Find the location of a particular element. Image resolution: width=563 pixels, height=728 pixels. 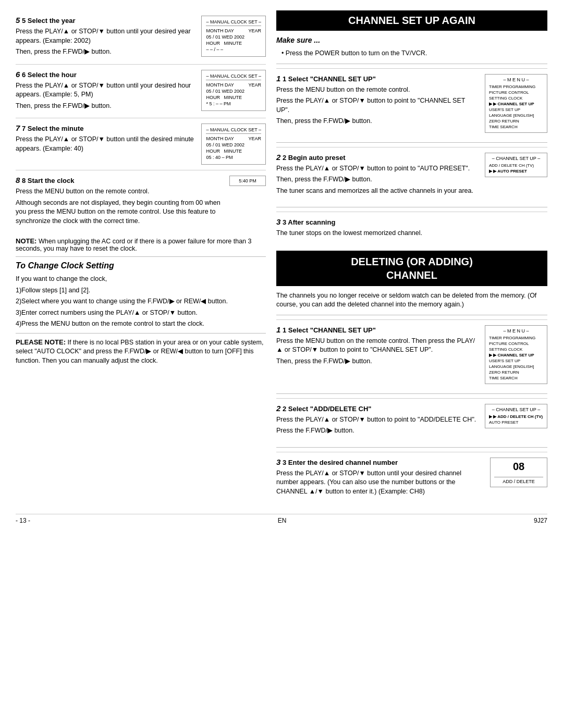

r-step2-body3: The tuner scans and memorizes all the ac… is located at coordinates (378, 191).